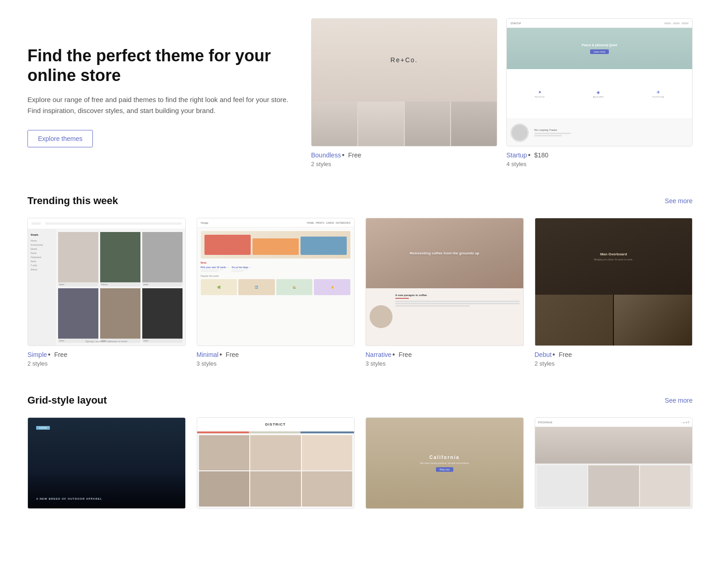  What do you see at coordinates (160, 65) in the screenshot?
I see `hero-title: Find the perfect theme for your online s…` at bounding box center [160, 65].